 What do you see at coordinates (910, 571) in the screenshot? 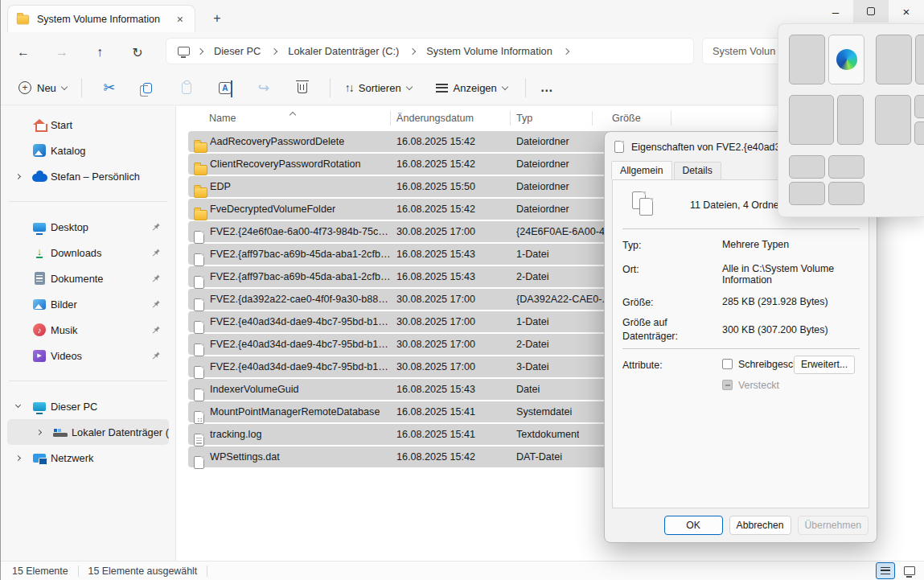
I see `large-icons-view-button` at bounding box center [910, 571].